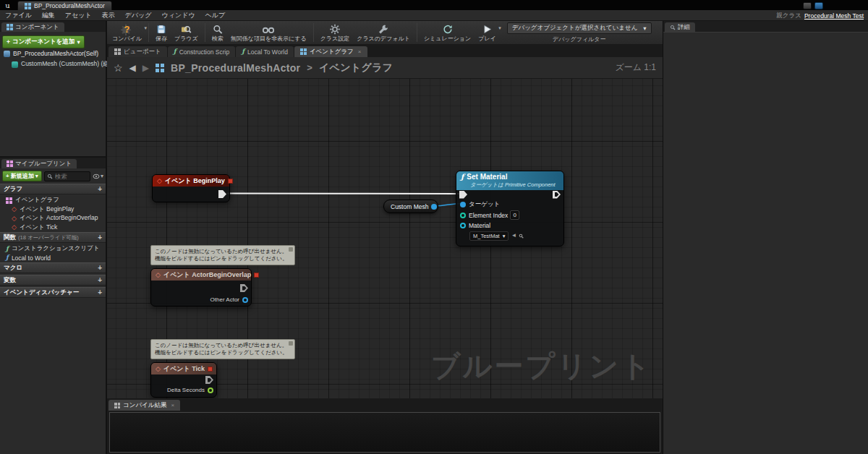 This screenshot has width=868, height=454. What do you see at coordinates (161, 33) in the screenshot?
I see `save-button: 保存` at bounding box center [161, 33].